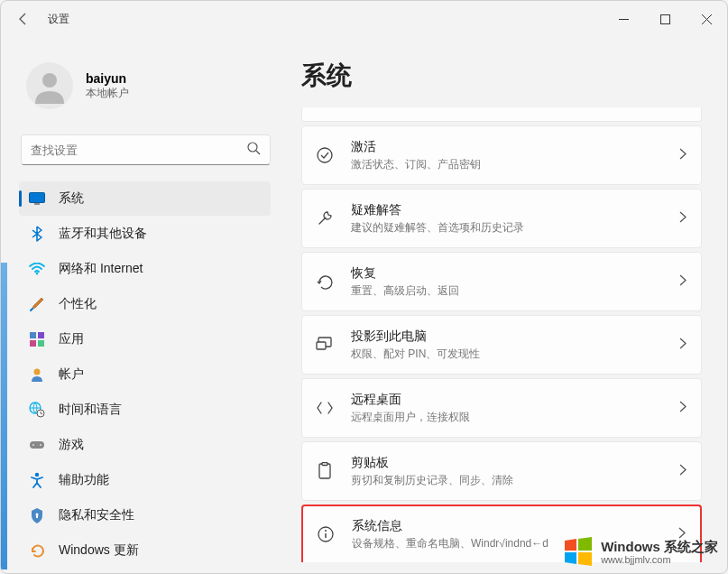 This screenshot has height=574, width=728. I want to click on accessibility-icon, so click(37, 480).